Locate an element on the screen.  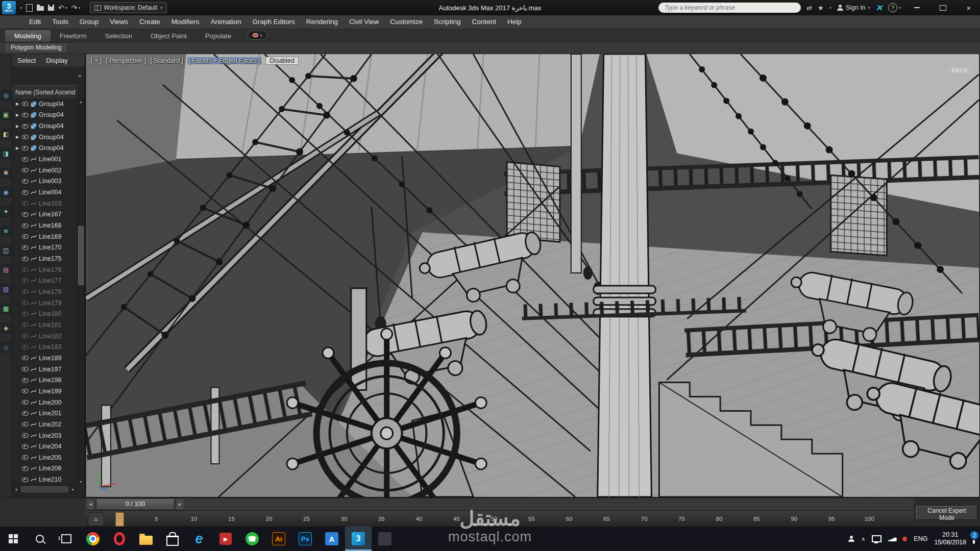
lock-icon: ◈ is located at coordinates (6, 328).